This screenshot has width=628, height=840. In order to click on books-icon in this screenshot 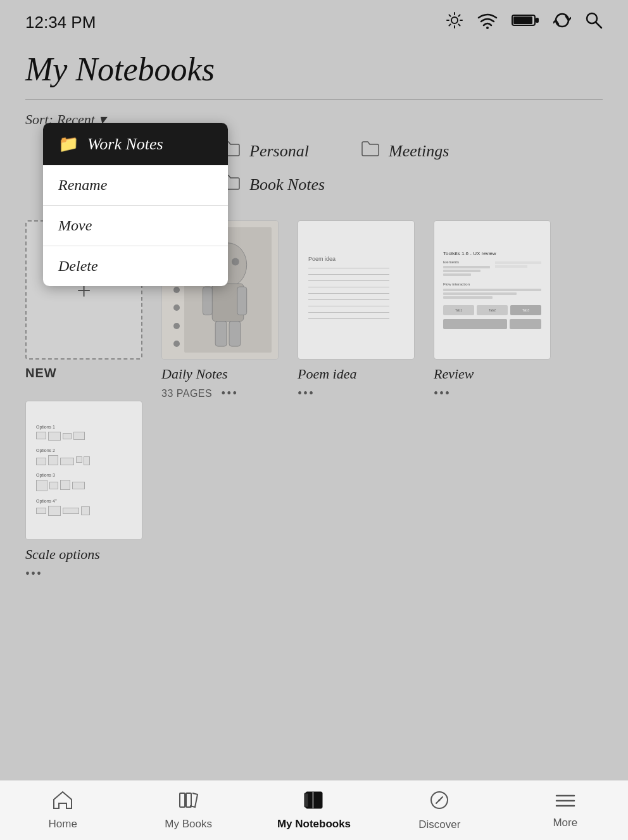, I will do `click(189, 803)`.